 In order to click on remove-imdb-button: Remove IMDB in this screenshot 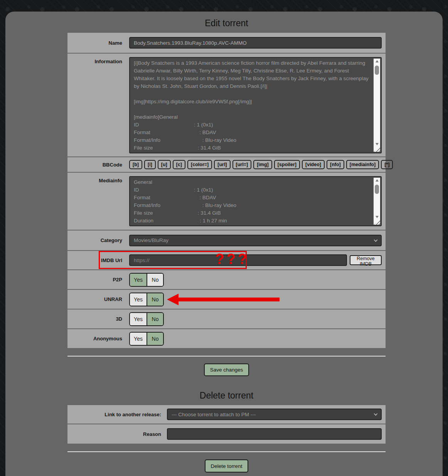, I will do `click(365, 260)`.